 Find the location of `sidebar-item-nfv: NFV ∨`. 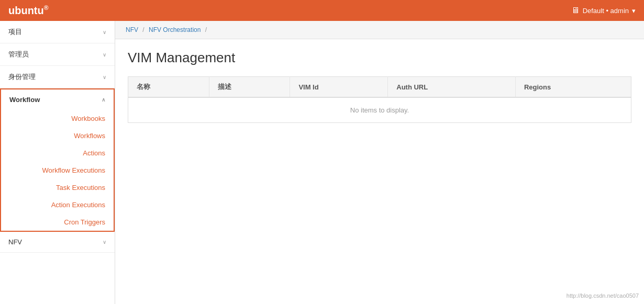

sidebar-item-nfv: NFV ∨ is located at coordinates (58, 242).